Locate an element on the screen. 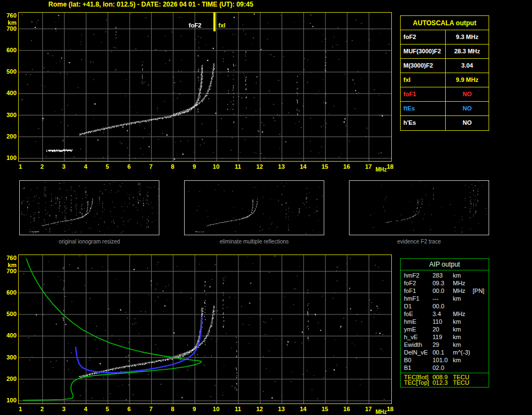 The image size is (532, 415). aip-row: D100.0 is located at coordinates (445, 306).